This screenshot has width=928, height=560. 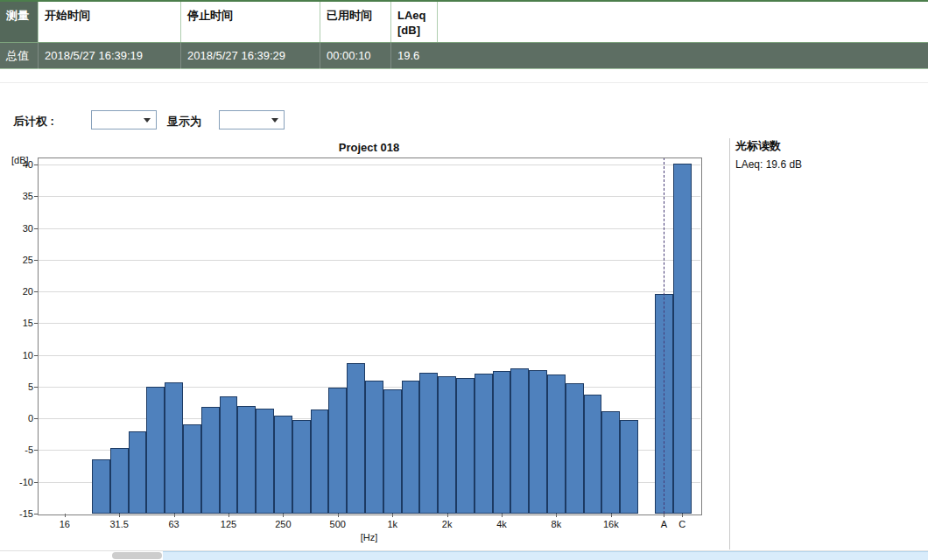 What do you see at coordinates (19, 23) in the screenshot?
I see `header-measure: 测量` at bounding box center [19, 23].